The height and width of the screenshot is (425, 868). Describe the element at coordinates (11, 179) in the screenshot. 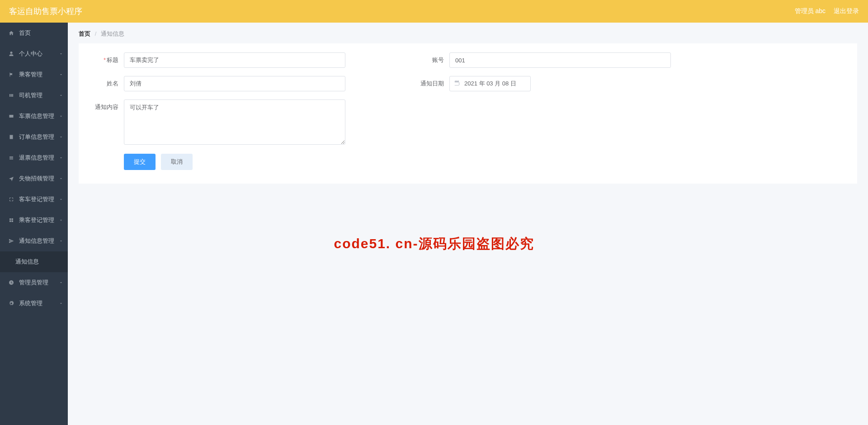

I see `plane-icon` at that location.